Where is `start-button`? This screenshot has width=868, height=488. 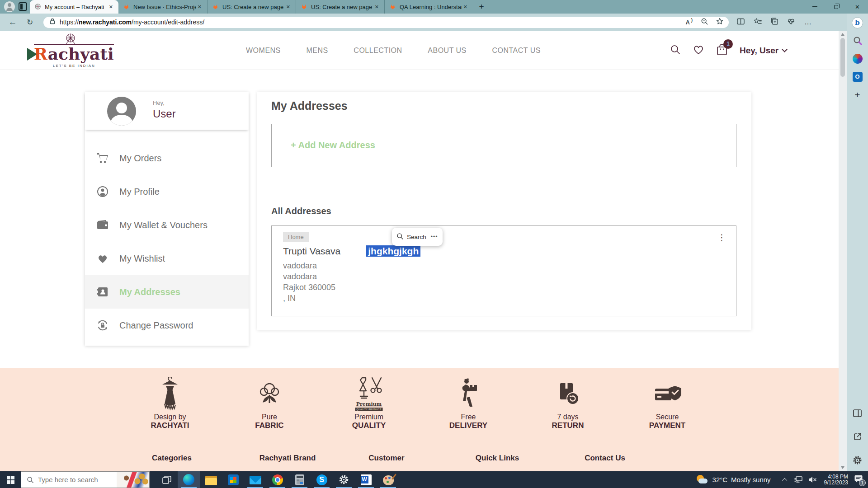 start-button is located at coordinates (10, 480).